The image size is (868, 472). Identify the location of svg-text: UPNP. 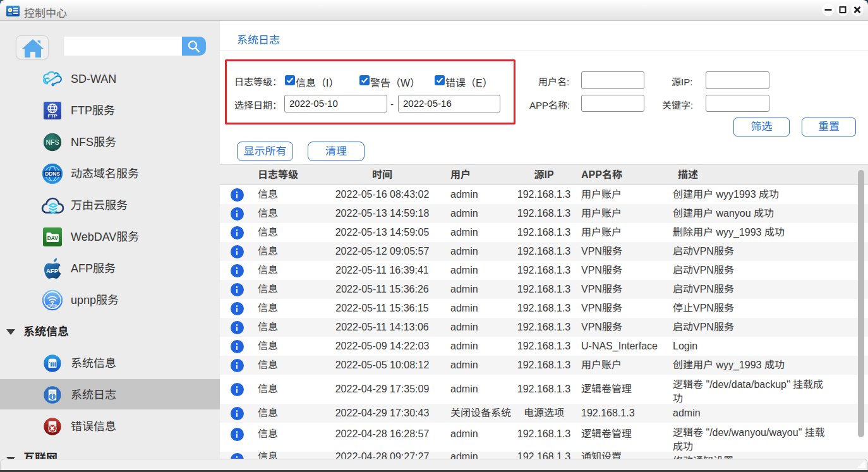
(53, 306).